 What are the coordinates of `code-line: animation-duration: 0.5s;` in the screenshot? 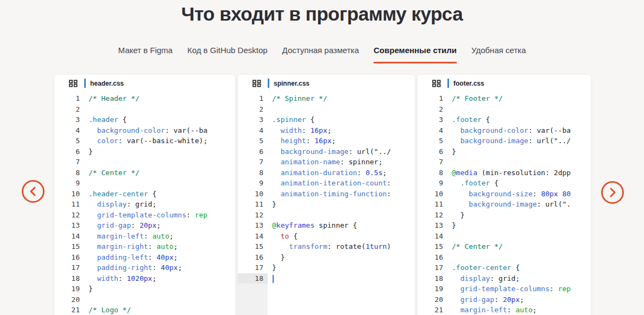 It's located at (343, 173).